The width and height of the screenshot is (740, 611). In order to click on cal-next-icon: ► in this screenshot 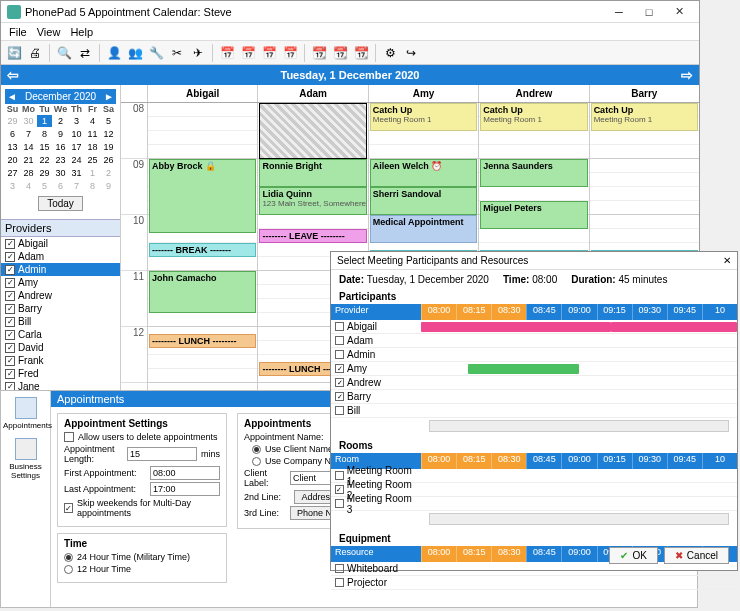, I will do `click(109, 96)`.